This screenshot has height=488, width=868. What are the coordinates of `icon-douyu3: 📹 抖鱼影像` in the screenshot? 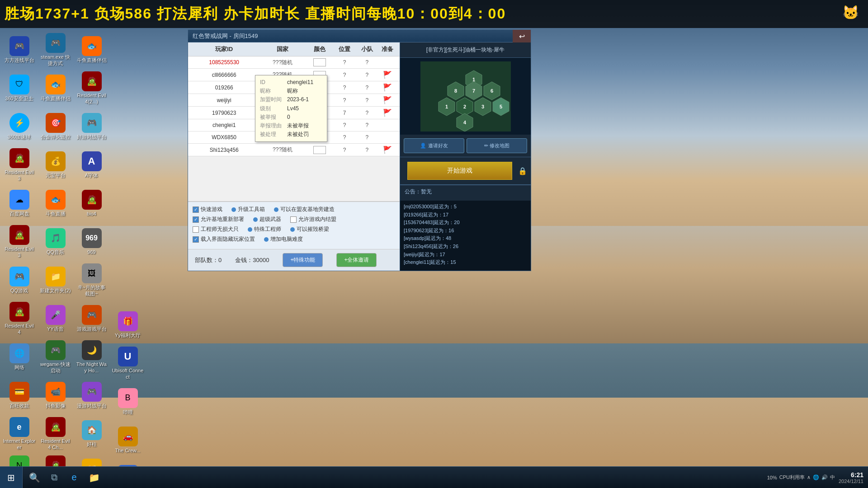 It's located at (55, 395).